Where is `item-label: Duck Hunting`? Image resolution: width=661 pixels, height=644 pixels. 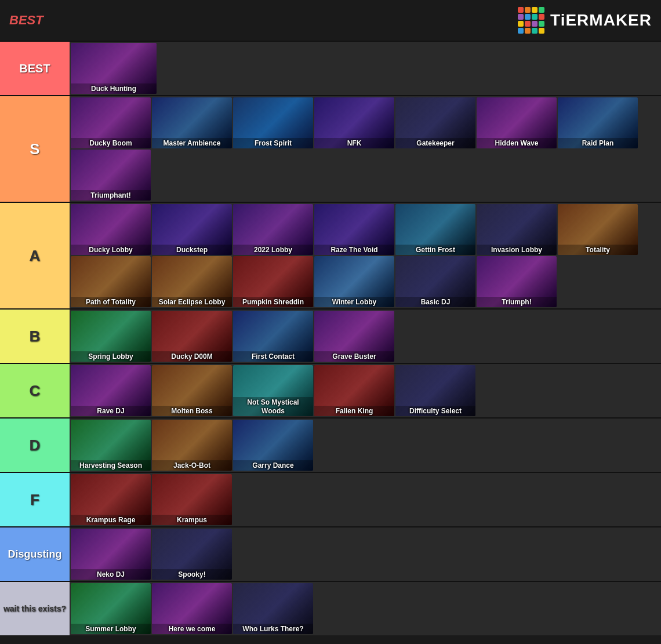 item-label: Duck Hunting is located at coordinates (114, 89).